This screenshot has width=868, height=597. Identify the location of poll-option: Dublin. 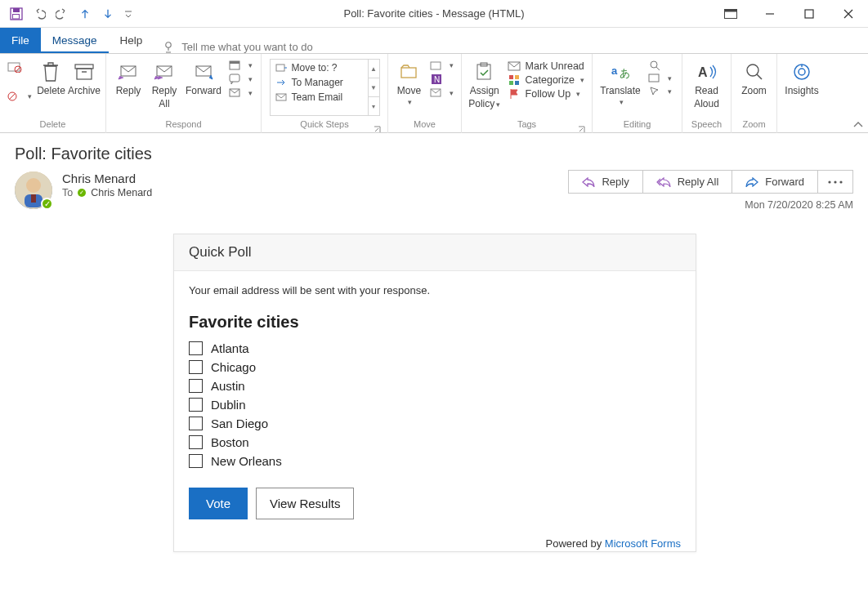
(435, 405).